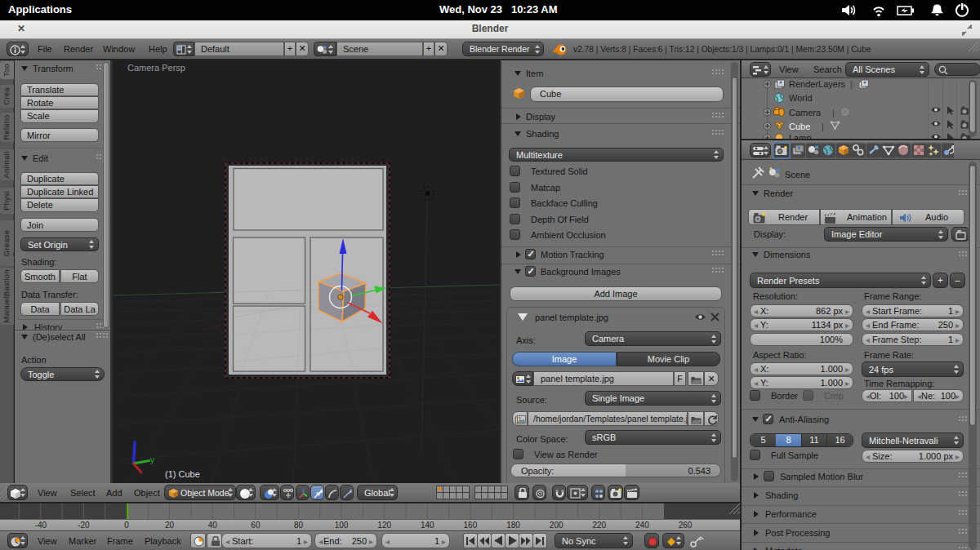  I want to click on svg-text: Lamp, so click(800, 135).